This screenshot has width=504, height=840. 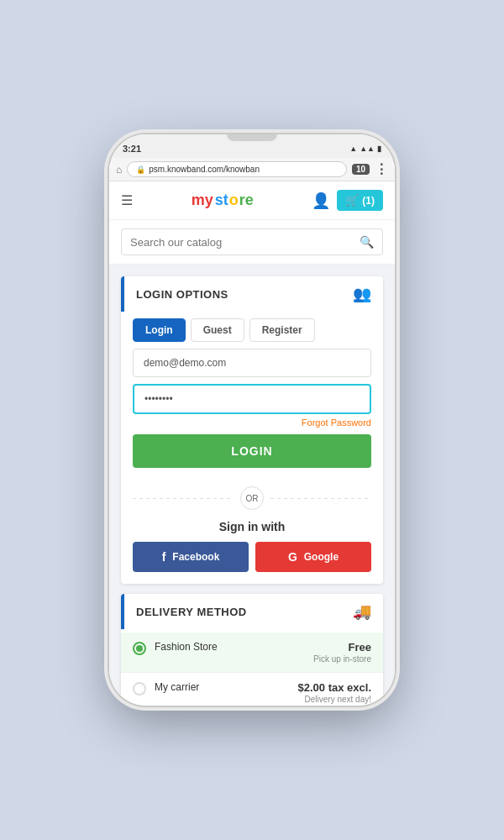 I want to click on divider-line-left, so click(x=183, y=499).